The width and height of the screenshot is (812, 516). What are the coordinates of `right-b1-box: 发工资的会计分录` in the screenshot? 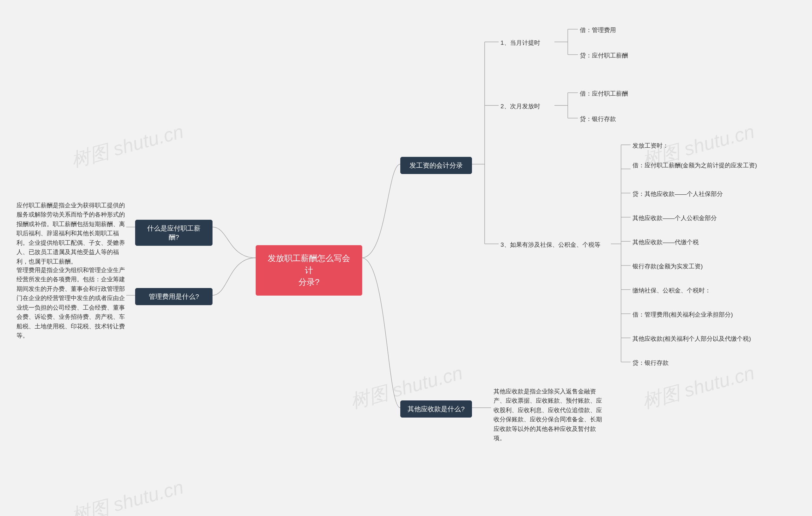 It's located at (436, 165).